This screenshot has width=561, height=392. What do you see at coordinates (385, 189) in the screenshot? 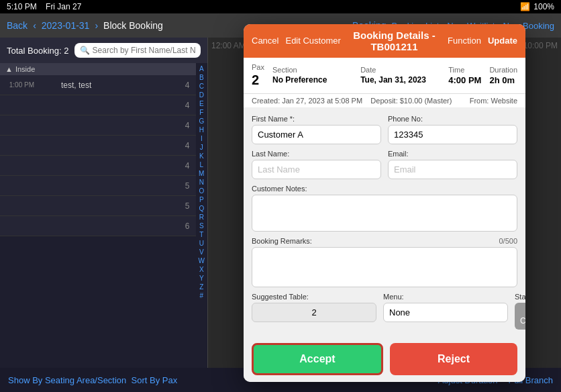
I see `customer-notes-label: Customer Notes:` at bounding box center [385, 189].